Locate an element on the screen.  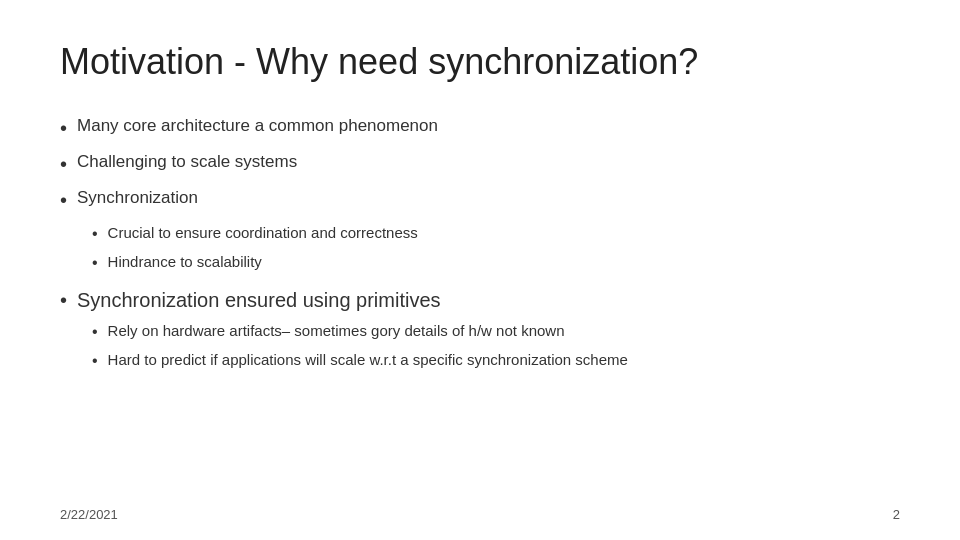
sub-bullet-text-3-2: Hindrance to scalability is located at coordinates (185, 262).